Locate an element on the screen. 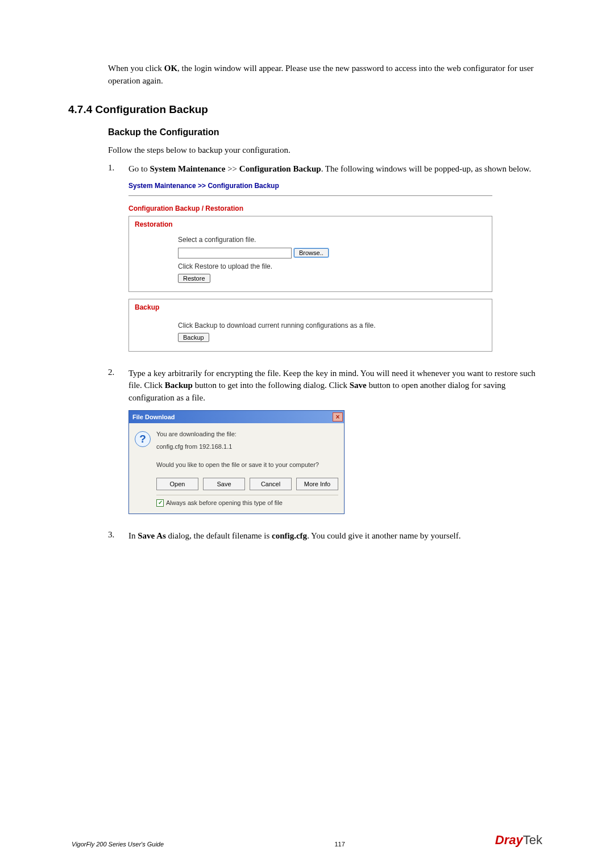  dialog-title: File Download is located at coordinates (154, 417).